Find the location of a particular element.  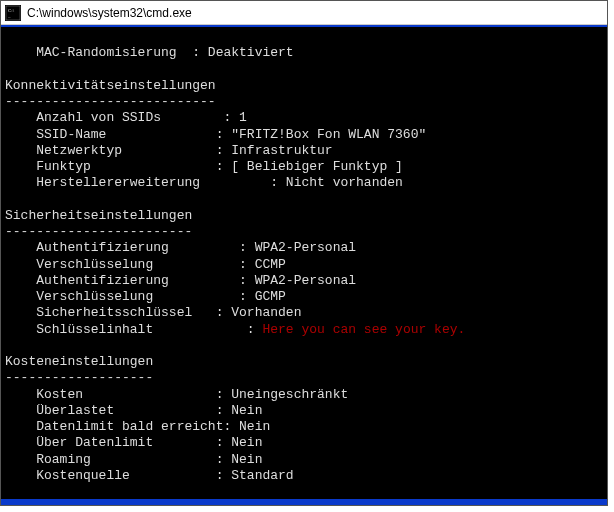

output-line: MAC-Randomisierung : Deaktiviert is located at coordinates (150, 52).